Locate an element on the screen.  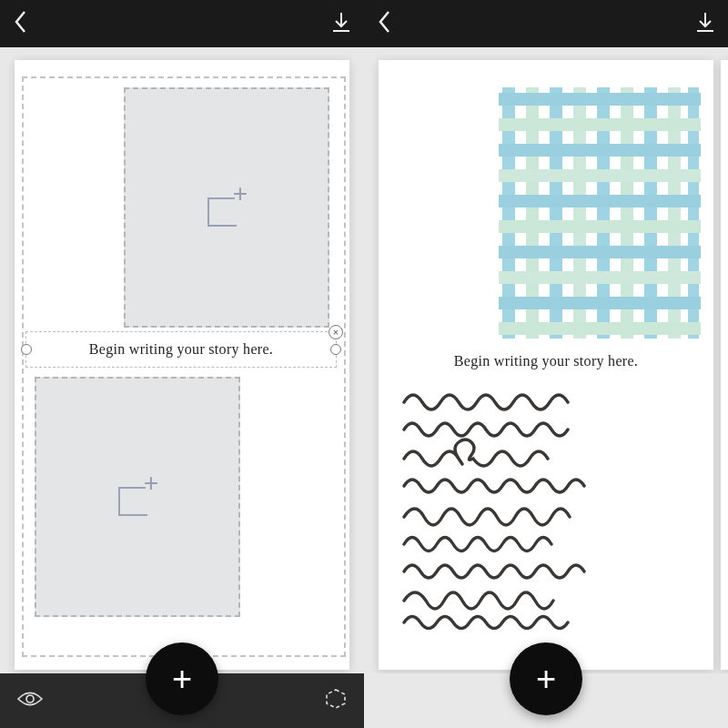
user-image-scribble is located at coordinates (531, 507).